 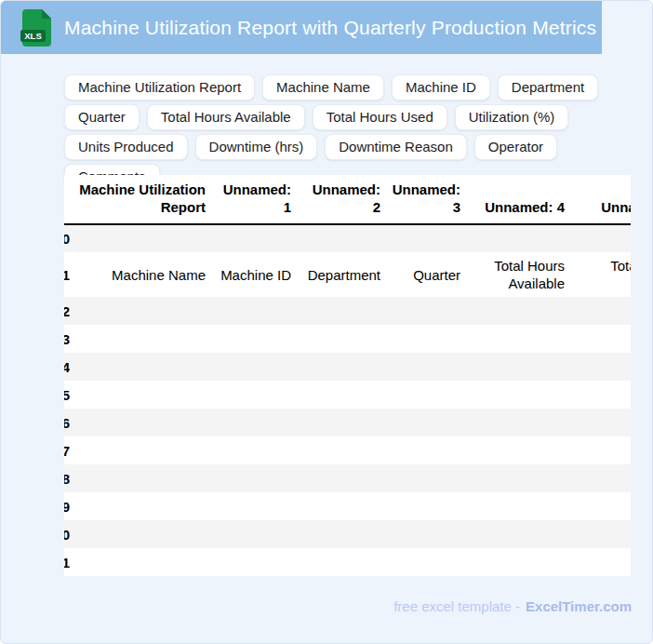 I want to click on column-header: Unnamed: 4, so click(x=518, y=199).